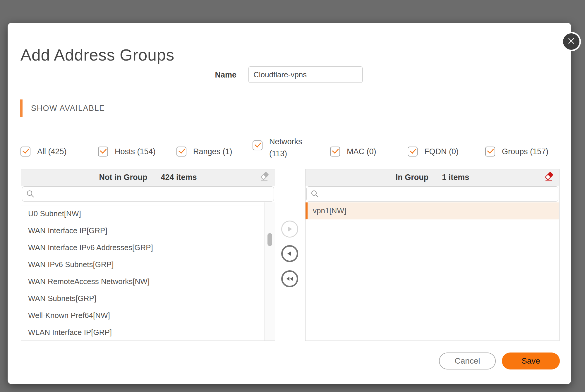 The width and height of the screenshot is (585, 392). Describe the element at coordinates (143, 265) in the screenshot. I see `list-item: WAN IPv6 Subnets[GRP]` at that location.